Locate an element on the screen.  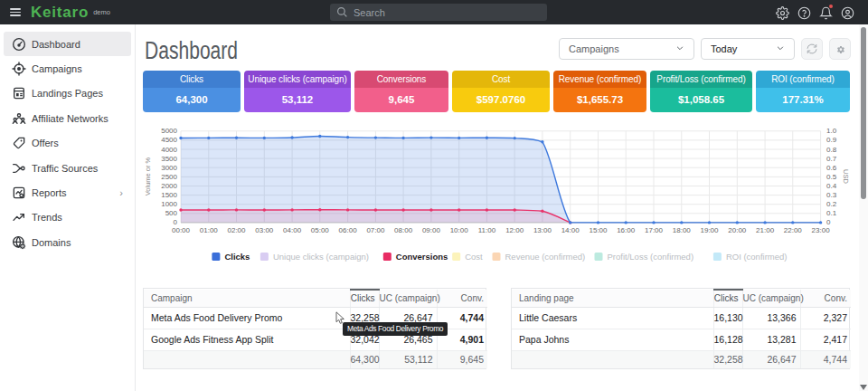
svg-text: 06:00 is located at coordinates (349, 230).